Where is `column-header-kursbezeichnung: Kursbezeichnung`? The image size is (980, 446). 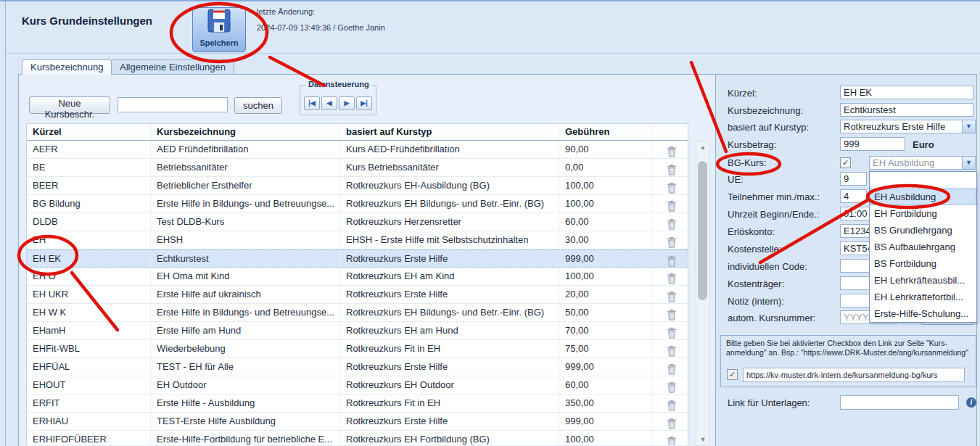
column-header-kursbezeichnung: Kursbezeichnung is located at coordinates (245, 132).